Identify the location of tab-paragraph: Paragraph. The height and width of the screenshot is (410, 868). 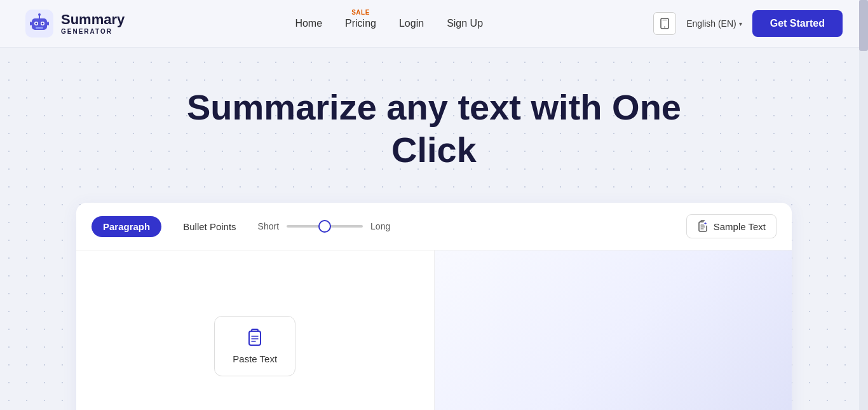
(126, 226).